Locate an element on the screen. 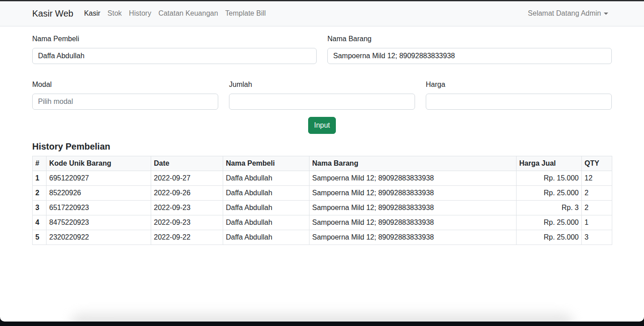 The width and height of the screenshot is (644, 326). nav-link-kasir: Kasir is located at coordinates (92, 13).